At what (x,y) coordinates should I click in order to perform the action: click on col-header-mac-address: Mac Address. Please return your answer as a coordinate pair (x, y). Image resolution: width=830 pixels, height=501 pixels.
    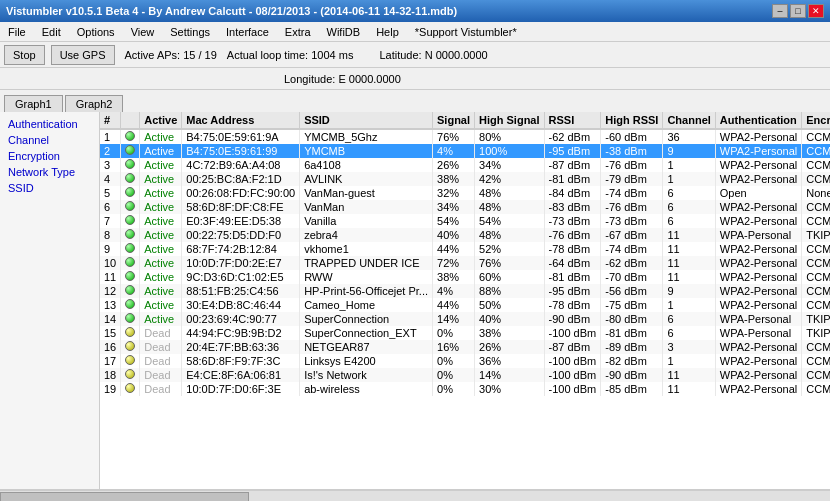
    Looking at the image, I should click on (241, 120).